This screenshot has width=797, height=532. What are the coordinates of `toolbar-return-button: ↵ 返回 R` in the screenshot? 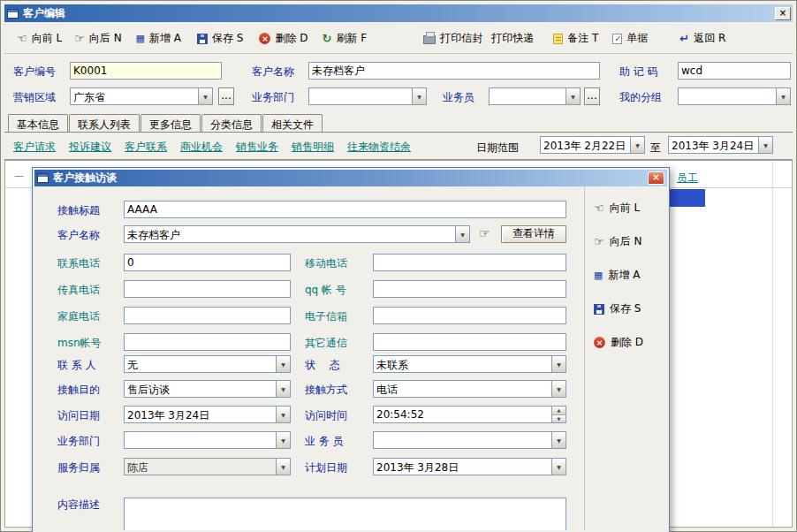 It's located at (702, 39).